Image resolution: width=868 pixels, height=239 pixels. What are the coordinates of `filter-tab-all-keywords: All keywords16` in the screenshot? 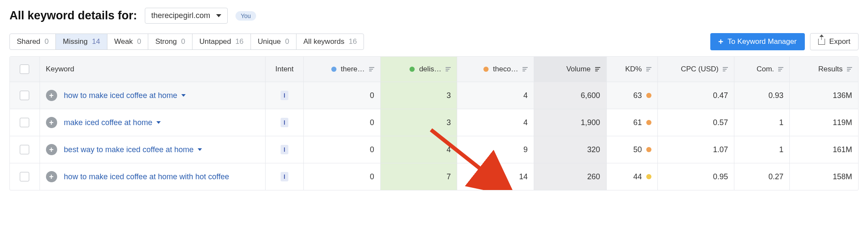 It's located at (330, 42).